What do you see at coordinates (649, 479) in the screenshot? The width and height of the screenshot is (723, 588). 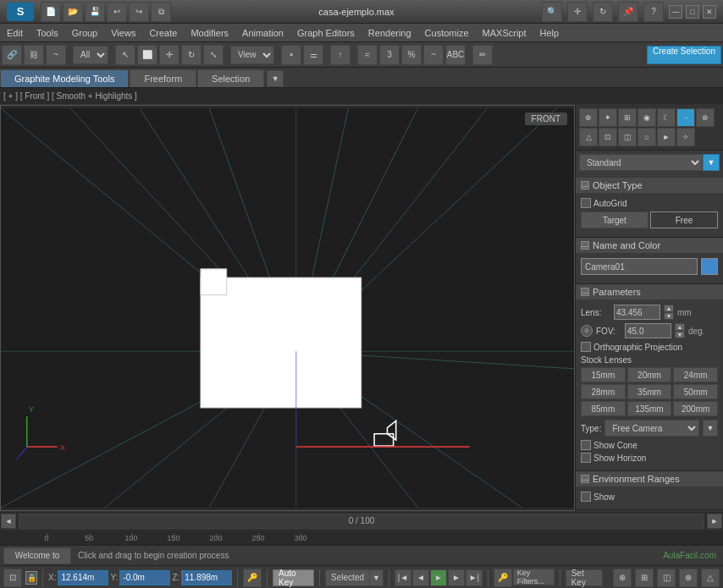 I see `env-ranges-header: — Environment Ranges` at bounding box center [649, 479].